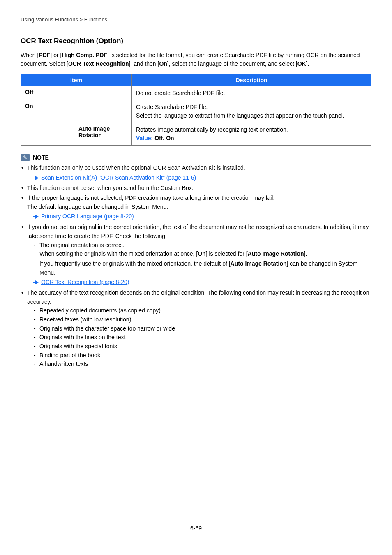 This screenshot has height=555, width=392. What do you see at coordinates (251, 93) in the screenshot?
I see `cell-off-desc: Do not create Searchable PDF file.` at bounding box center [251, 93].